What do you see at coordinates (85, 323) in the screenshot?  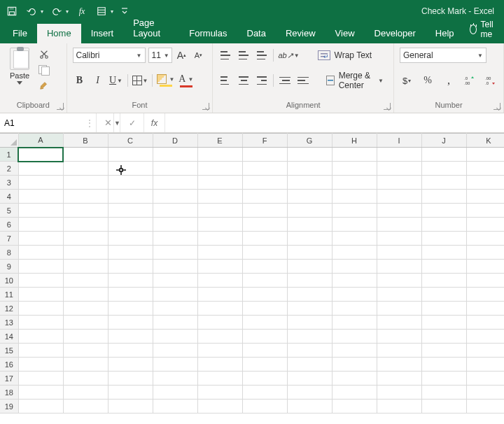 I see `cell-B13` at bounding box center [85, 323].